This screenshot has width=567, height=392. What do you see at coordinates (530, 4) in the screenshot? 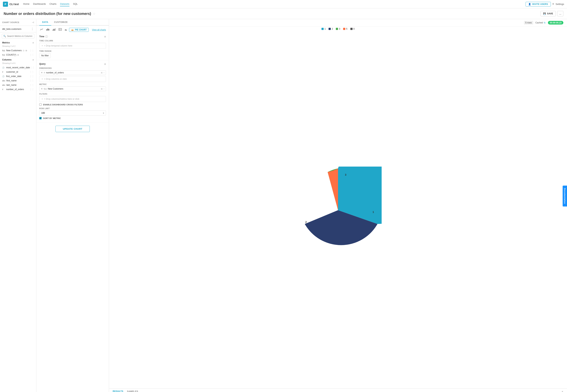
I see `user-icon: 👤` at bounding box center [530, 4].